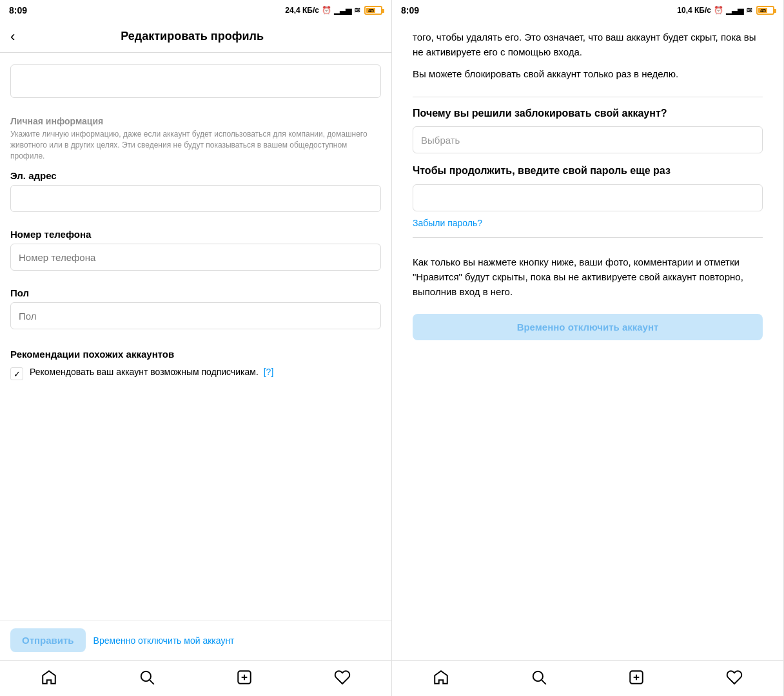  Describe the element at coordinates (735, 10) in the screenshot. I see `signal-icon-right: ▁▃▅` at that location.